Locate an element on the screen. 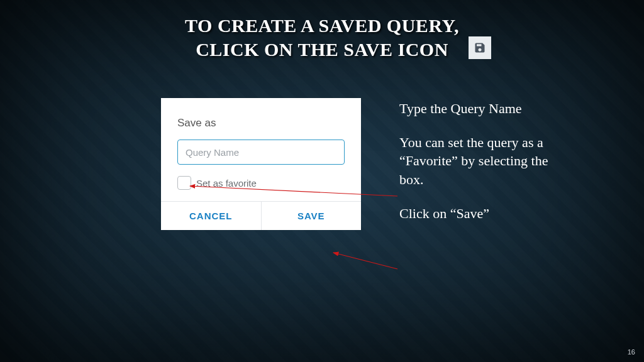 This screenshot has width=644, height=362. page-number: 16 is located at coordinates (631, 352).